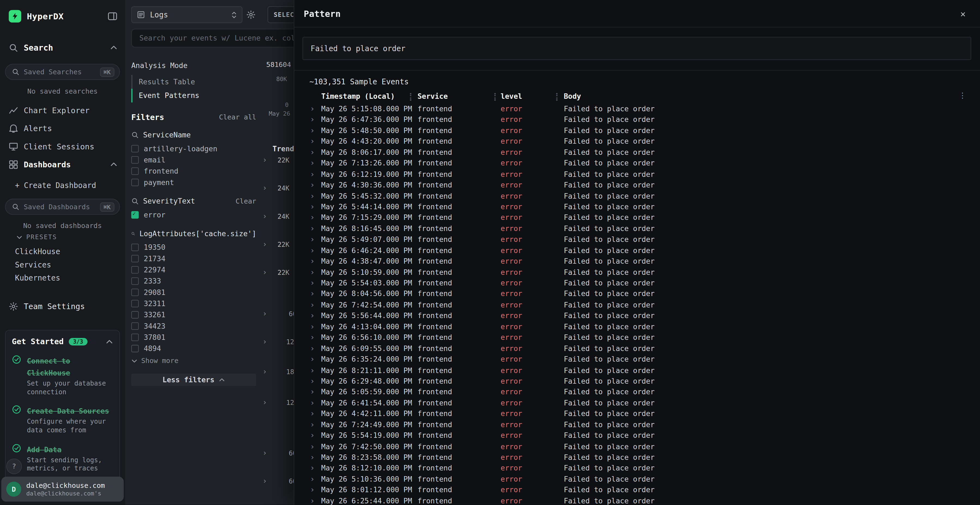  Describe the element at coordinates (194, 96) in the screenshot. I see `mode-event-patterns: Event Patterns` at that location.